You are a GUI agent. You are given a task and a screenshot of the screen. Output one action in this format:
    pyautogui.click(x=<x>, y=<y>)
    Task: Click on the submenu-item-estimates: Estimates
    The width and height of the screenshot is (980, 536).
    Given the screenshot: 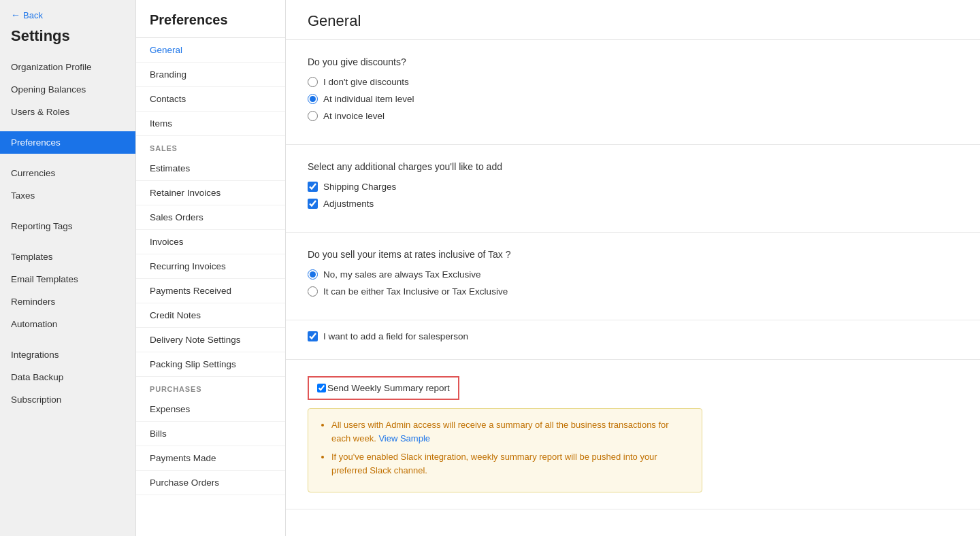 What is the action you would take?
    pyautogui.click(x=211, y=169)
    